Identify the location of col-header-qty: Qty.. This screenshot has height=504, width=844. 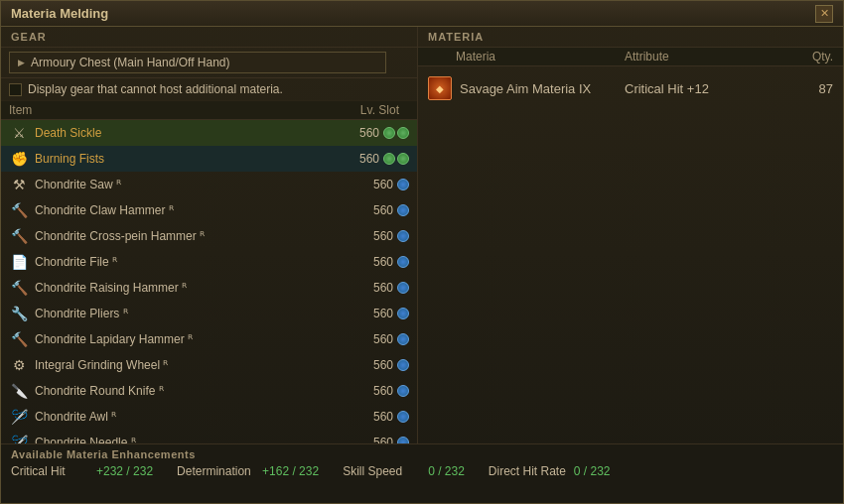
(808, 57).